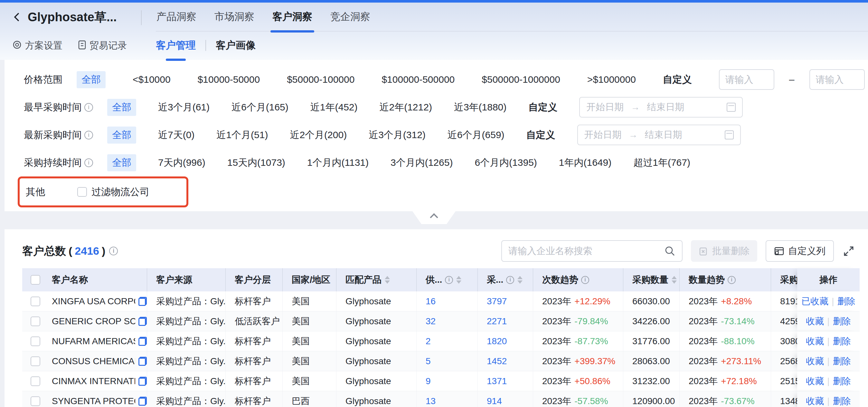  What do you see at coordinates (431, 321) in the screenshot?
I see `suppliers-count-link: 32` at bounding box center [431, 321].